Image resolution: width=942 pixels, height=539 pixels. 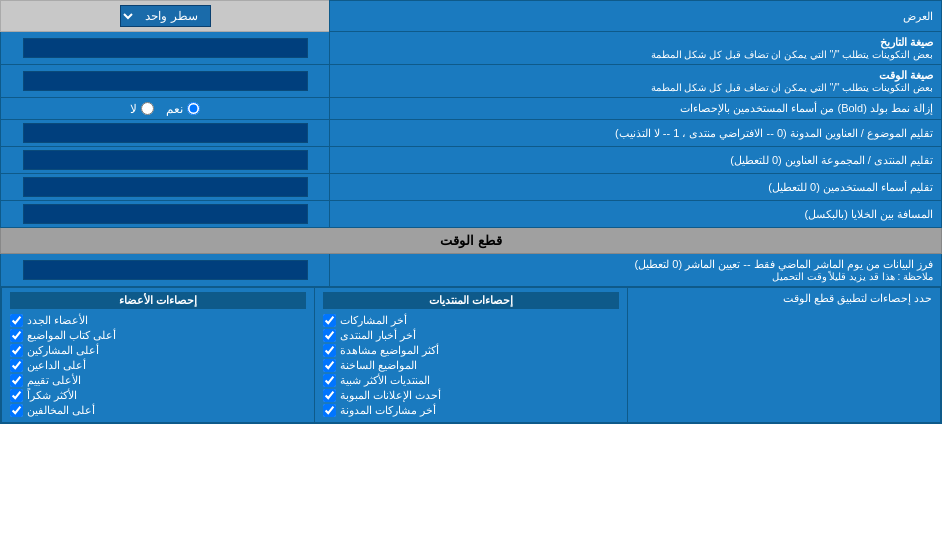 I want to click on stat-forum-6: أحدث الإعلانات المبوبة, so click(x=471, y=396).